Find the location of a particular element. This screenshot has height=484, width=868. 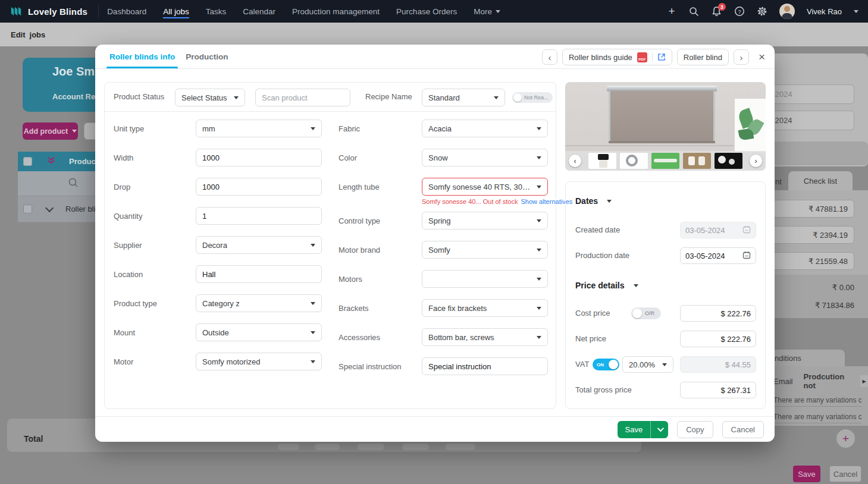

next-document-label: Roller blind is located at coordinates (703, 57).